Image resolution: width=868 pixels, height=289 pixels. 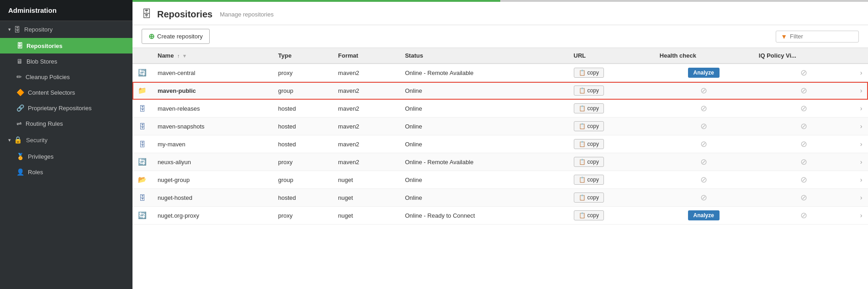 I want to click on sidebar-item-routing-rules: ⇌ Routing Rules, so click(x=66, y=123).